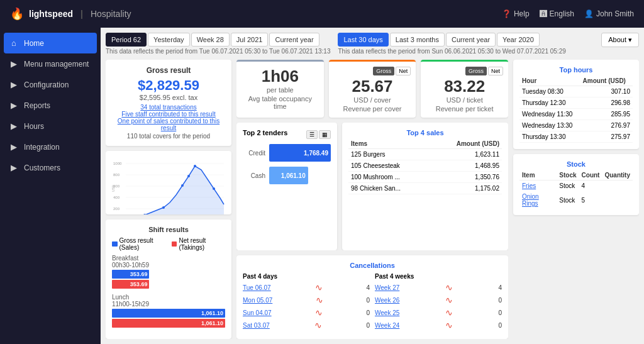 The image size is (644, 344). Describe the element at coordinates (618, 200) in the screenshot. I see `stock-qty-onionrings` at that location.